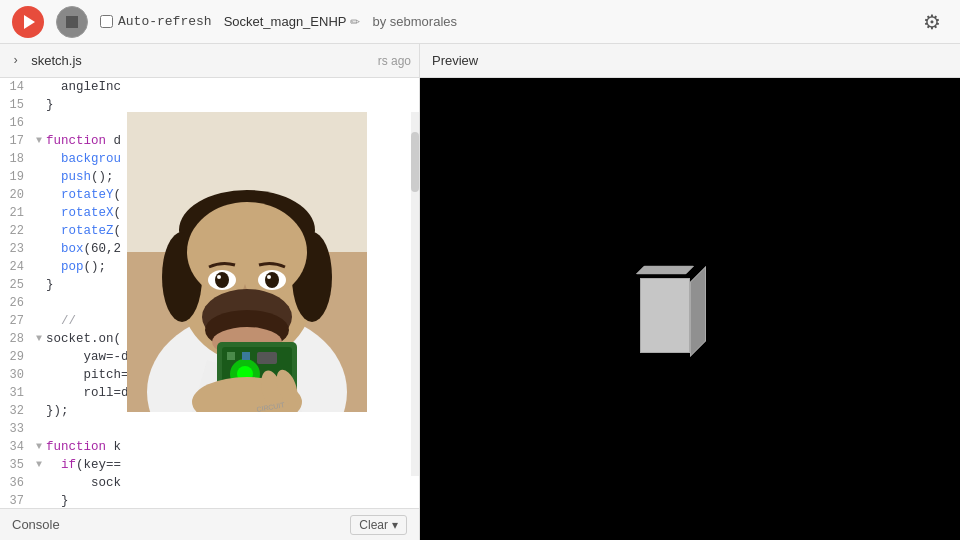  Describe the element at coordinates (378, 525) in the screenshot. I see `clear-button: Clear ▾` at that location.